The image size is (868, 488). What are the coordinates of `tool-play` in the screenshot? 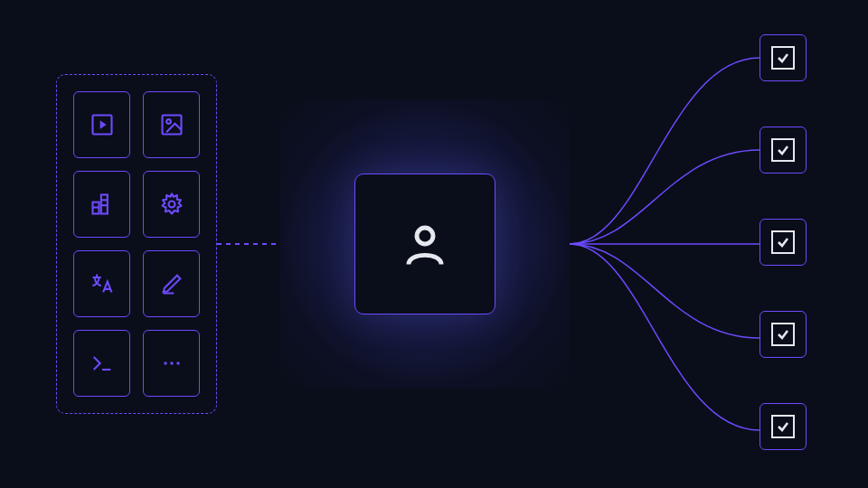 It's located at (101, 125).